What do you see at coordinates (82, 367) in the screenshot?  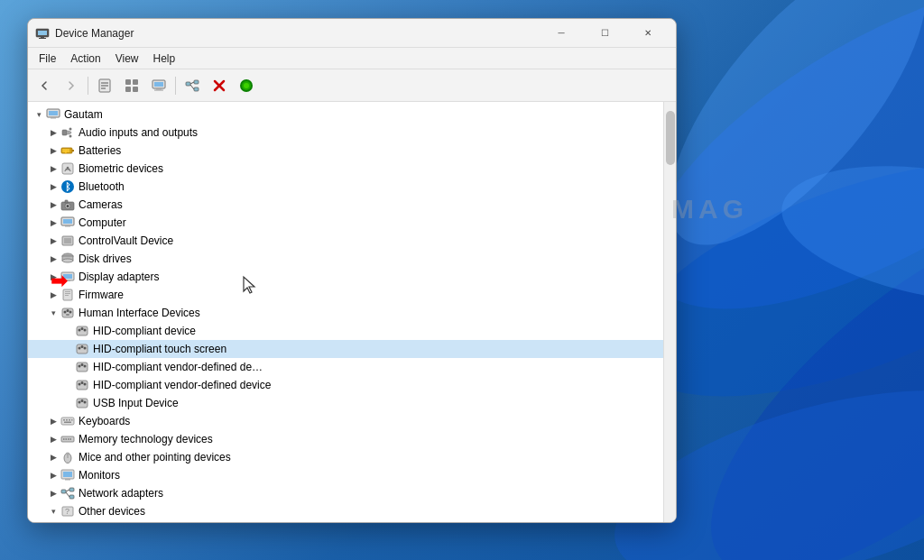 I see `hid-vendor1-icon` at bounding box center [82, 367].